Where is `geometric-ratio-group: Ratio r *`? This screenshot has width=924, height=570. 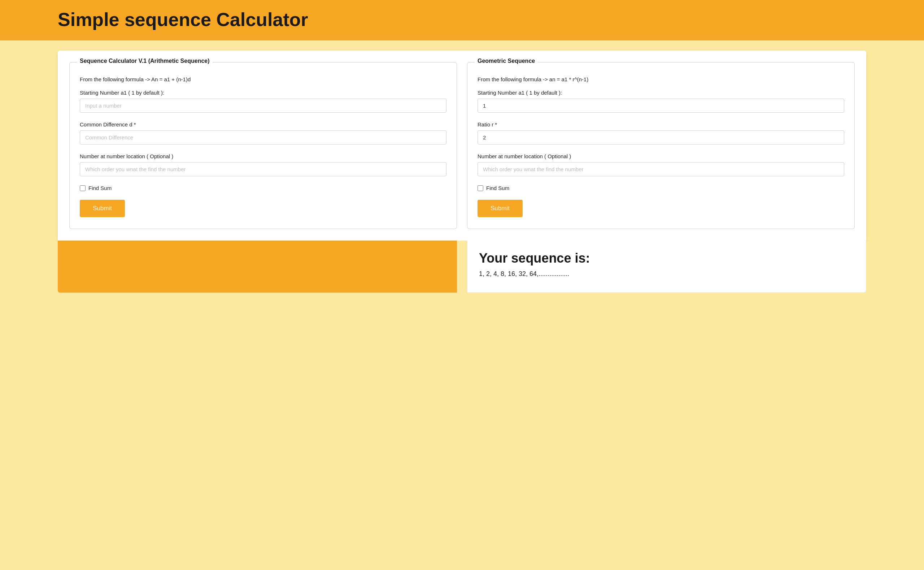 geometric-ratio-group: Ratio r * is located at coordinates (661, 133).